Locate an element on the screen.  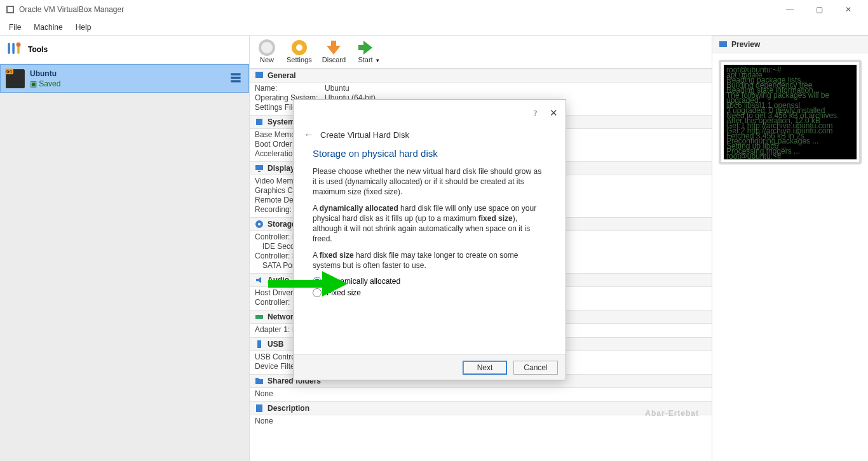
audio-speaker-icon is located at coordinates (259, 280).